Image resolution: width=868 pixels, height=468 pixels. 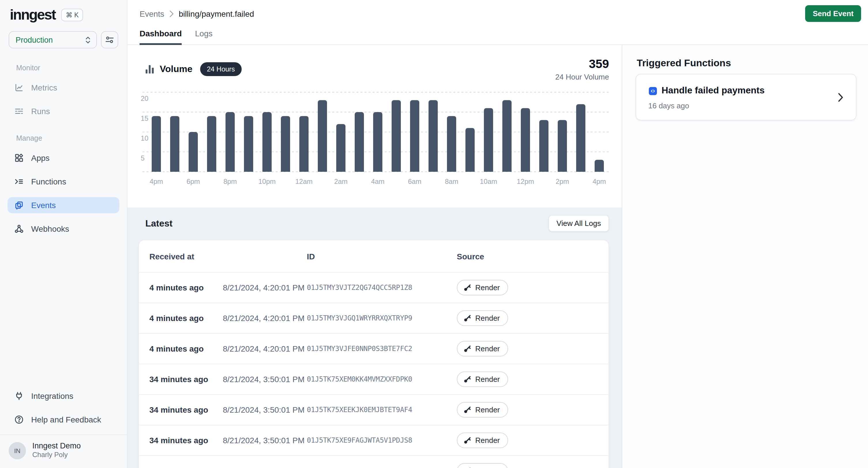 I want to click on sidebar-item-metrics: Metrics, so click(x=63, y=88).